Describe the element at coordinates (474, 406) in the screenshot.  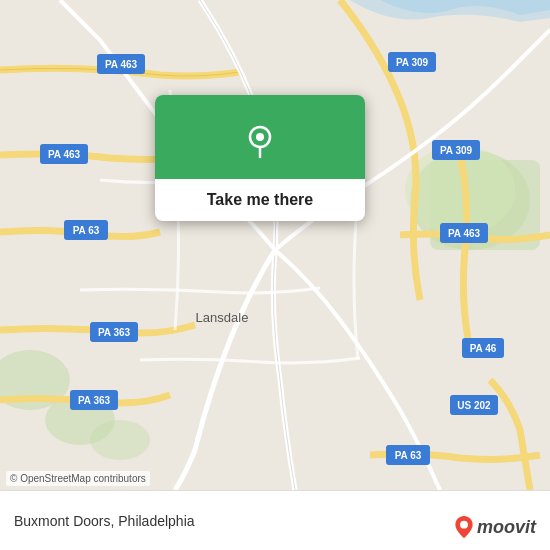
I see `svg-text: US 202` at that location.